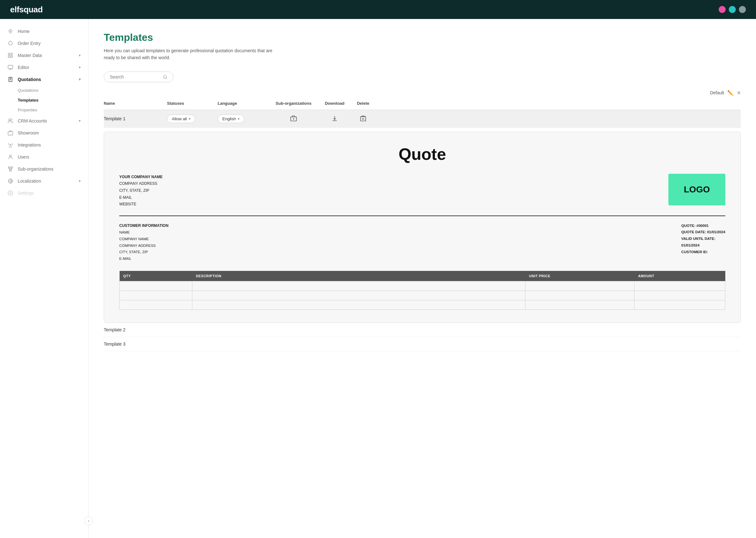  Describe the element at coordinates (695, 252) in the screenshot. I see `customer-id-label: CUSTOMER ID:` at that location.